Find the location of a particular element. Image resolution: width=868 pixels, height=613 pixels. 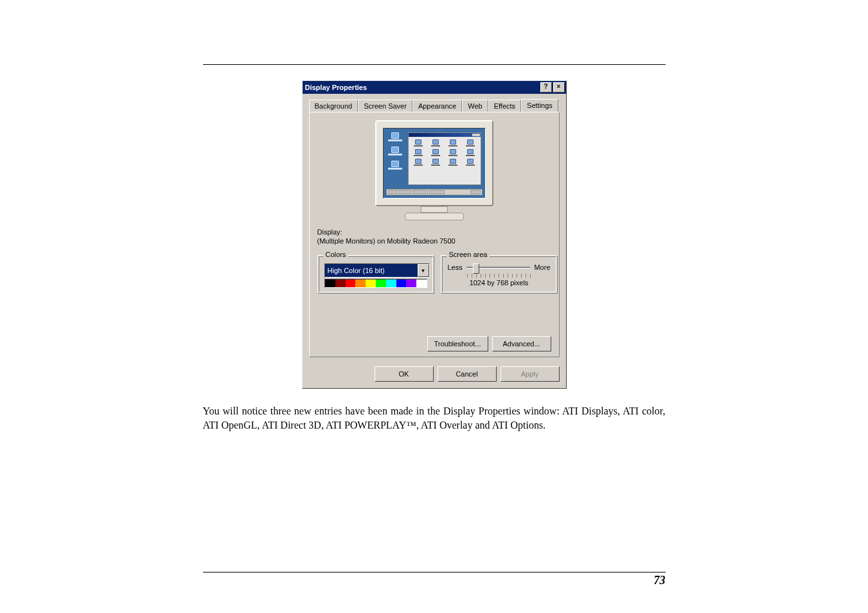

color-depth-value: High Color (16 bit) is located at coordinates (356, 271).